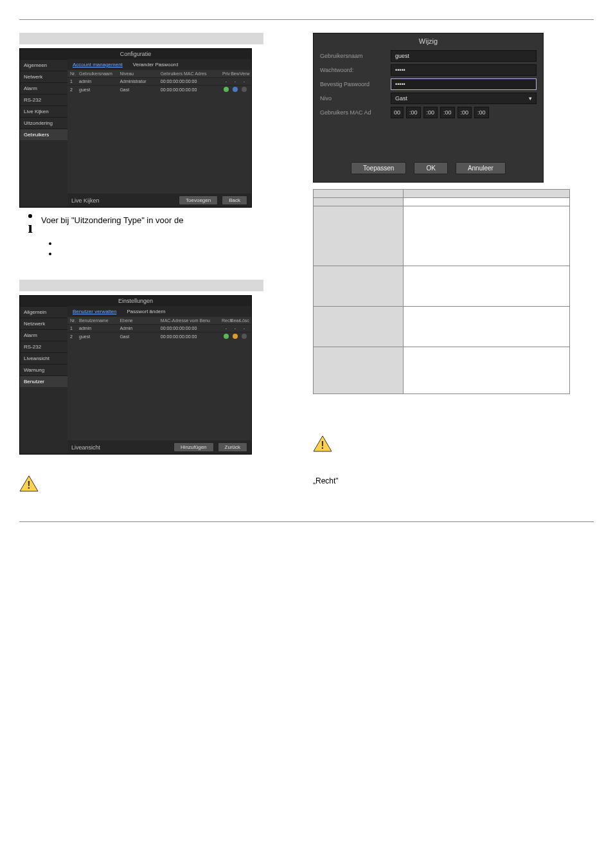 This screenshot has height=868, width=613. I want to click on back-button: Back, so click(235, 201).